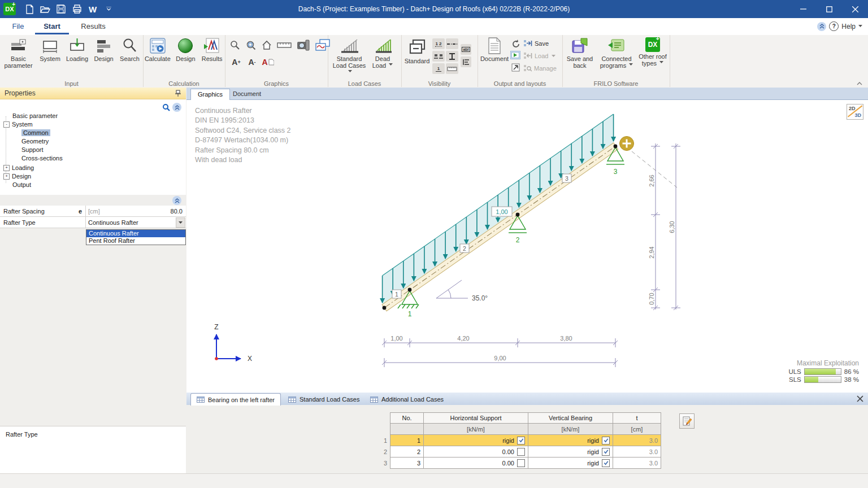 This screenshot has width=868, height=488. I want to click on tab-document: Document, so click(247, 94).